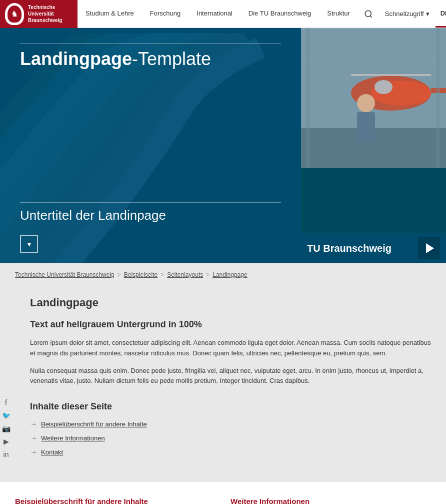 The image size is (446, 504). What do you see at coordinates (6, 454) in the screenshot?
I see `social-linkedin-icon: in` at bounding box center [6, 454].